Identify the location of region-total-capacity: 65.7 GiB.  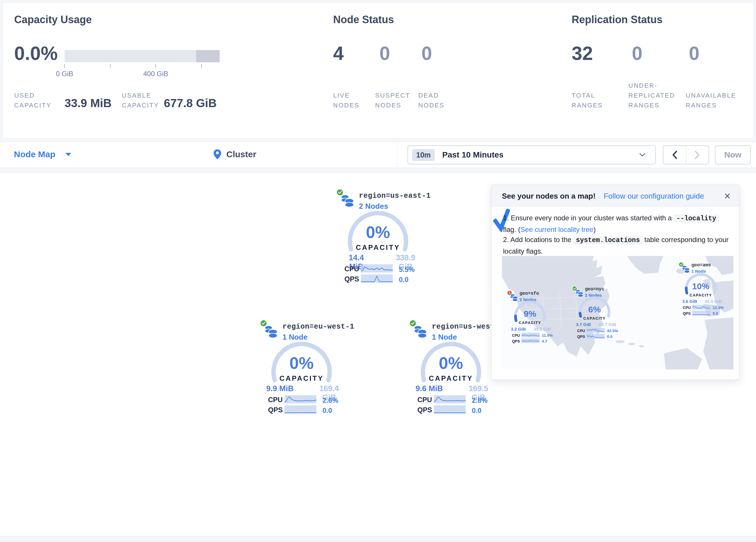
(607, 324).